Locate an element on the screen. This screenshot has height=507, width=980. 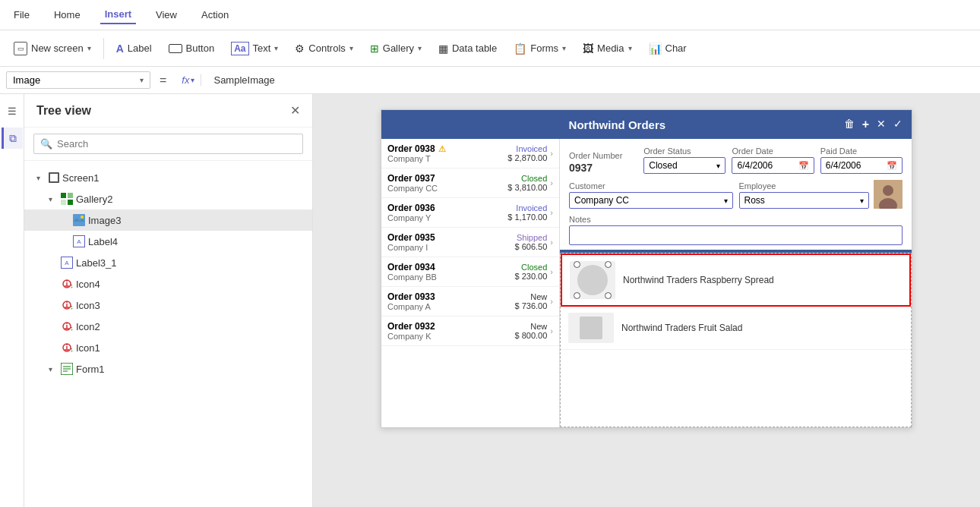
sidebar-layers-icon: ⧉ is located at coordinates (12, 138).